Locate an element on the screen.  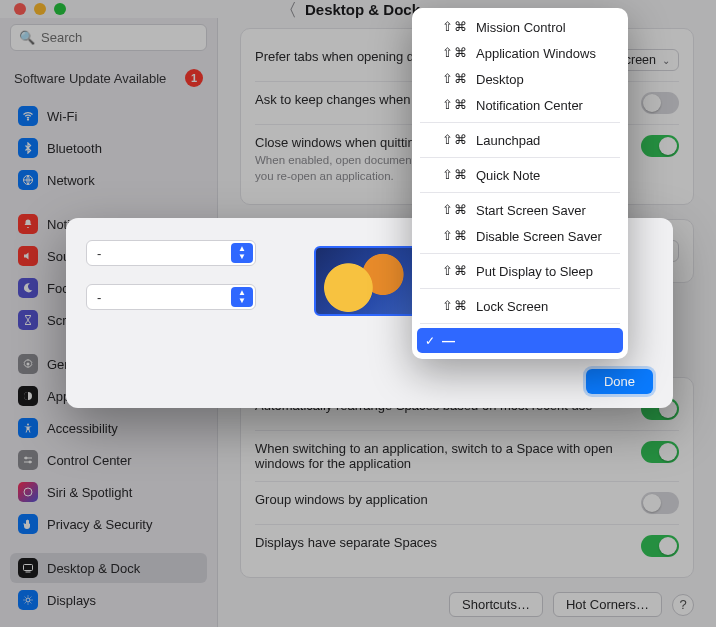
menu-item-sleep-display: ⇧⌘ Put Display to Sleep is located at coordinates (520, 271).